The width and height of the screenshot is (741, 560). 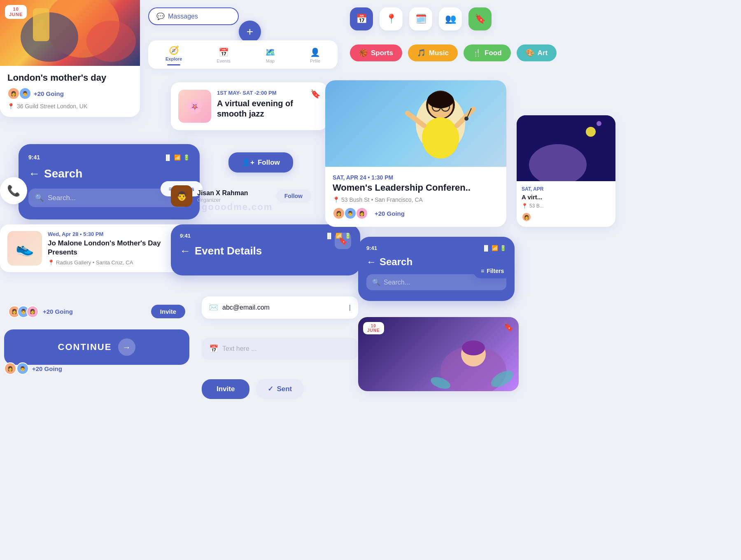 I want to click on jazz-date: 1ST MAY- SAT -2:00 PM, so click(x=268, y=93).